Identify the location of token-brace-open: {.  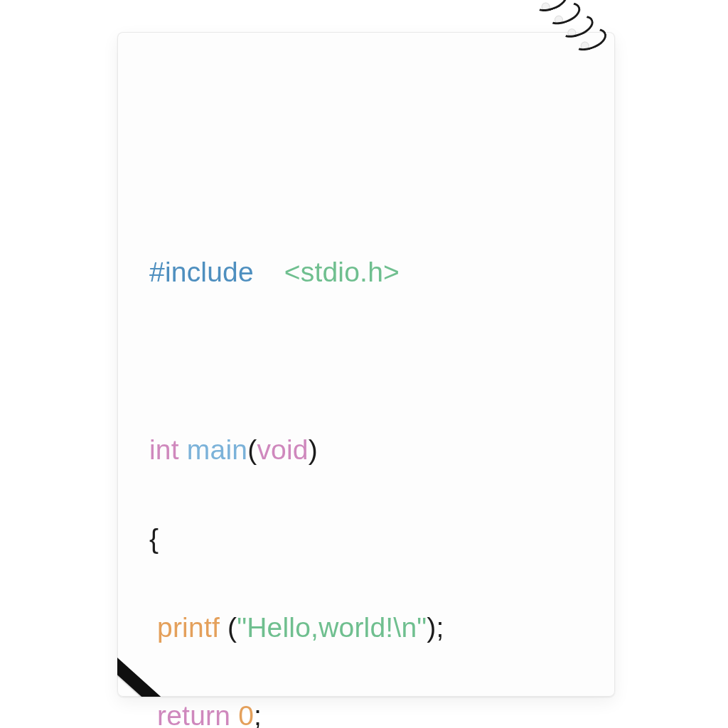
(154, 539).